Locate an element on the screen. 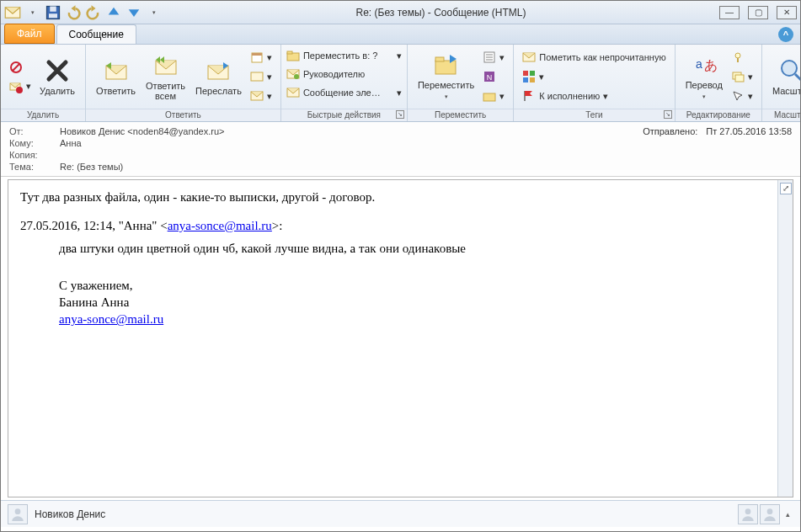 The width and height of the screenshot is (801, 532). group-label-delete: Удалить is located at coordinates (43, 114).